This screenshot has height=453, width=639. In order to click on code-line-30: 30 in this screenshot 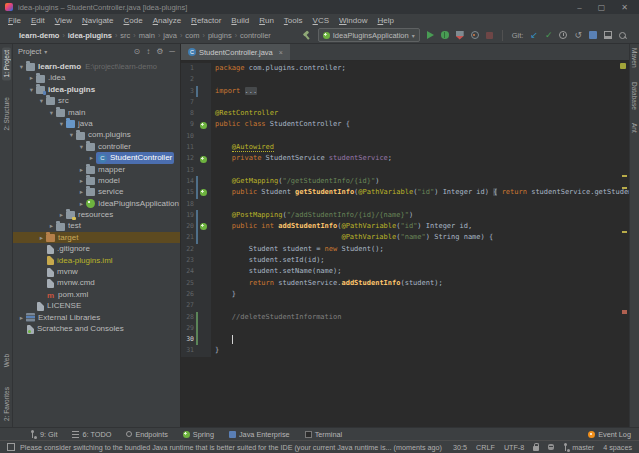, I will do `click(405, 340)`.